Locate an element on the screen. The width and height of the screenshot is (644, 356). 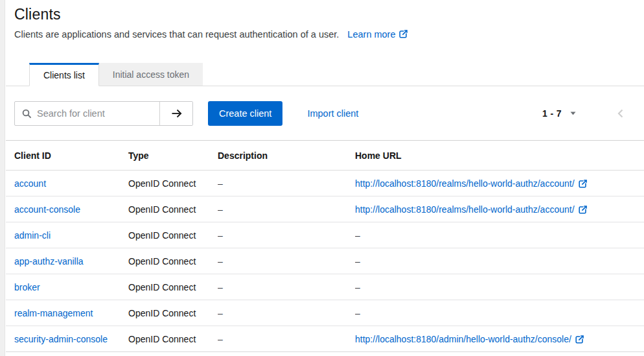
table-row: admin-cliOpenID Connect–– is located at coordinates (325, 235).